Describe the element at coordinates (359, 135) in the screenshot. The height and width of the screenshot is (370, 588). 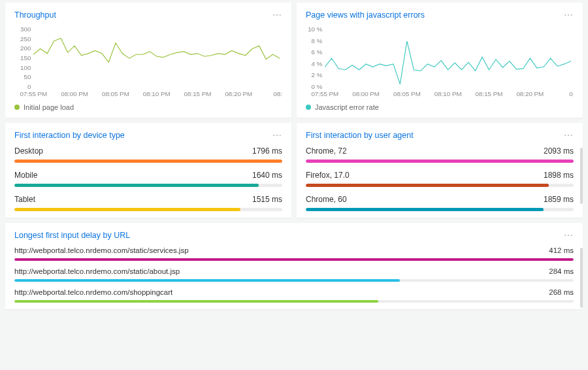
I see `panel-title: First interaction by user agent` at that location.